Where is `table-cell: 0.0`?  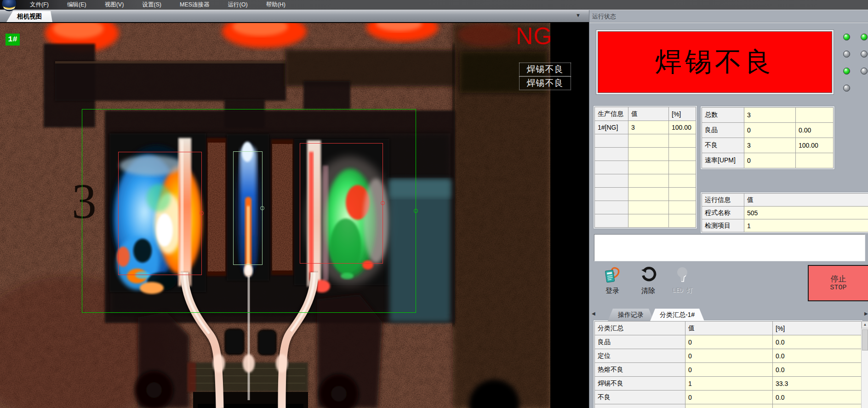
table-cell: 0.0 is located at coordinates (817, 342).